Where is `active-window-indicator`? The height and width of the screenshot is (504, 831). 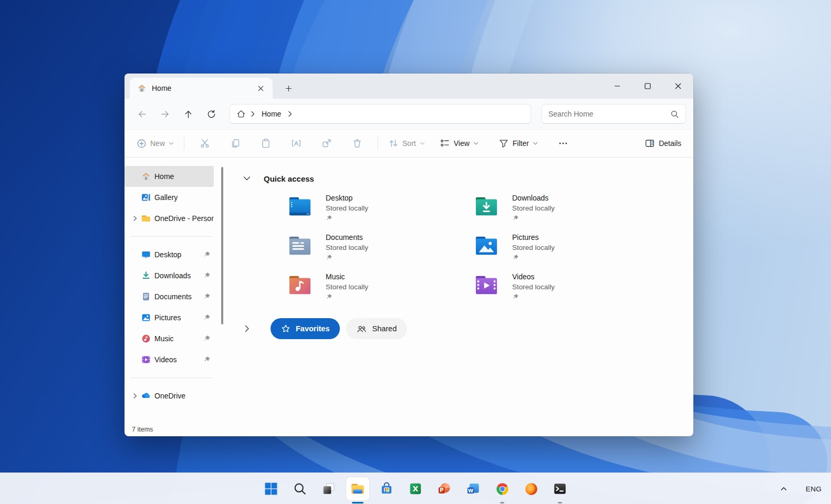
active-window-indicator is located at coordinates (358, 503).